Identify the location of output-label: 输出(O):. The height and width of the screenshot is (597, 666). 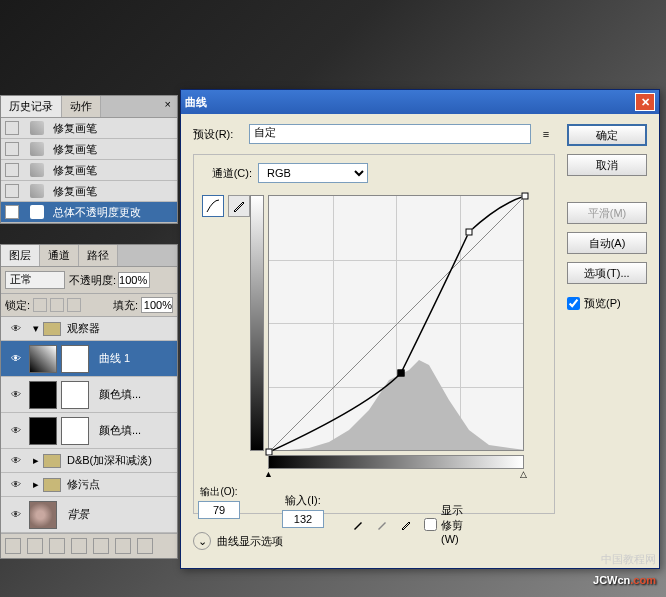
(218, 492).